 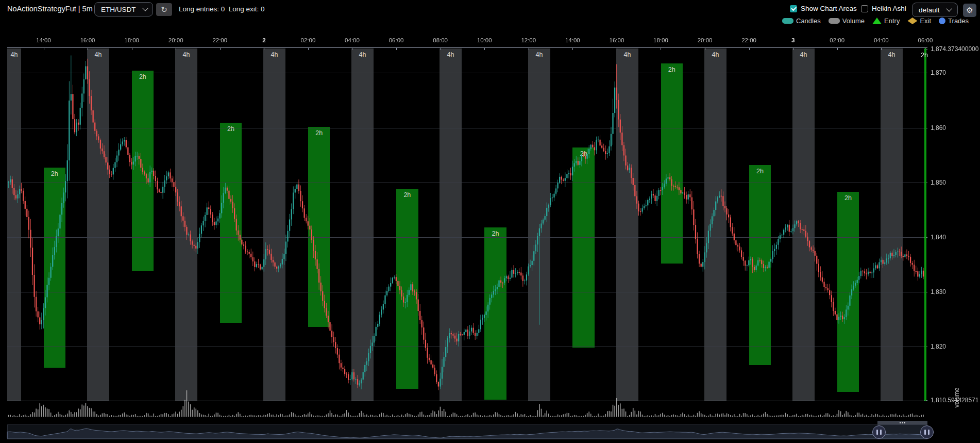 What do you see at coordinates (924, 55) in the screenshot?
I see `chart-area-2h-label: 2h` at bounding box center [924, 55].